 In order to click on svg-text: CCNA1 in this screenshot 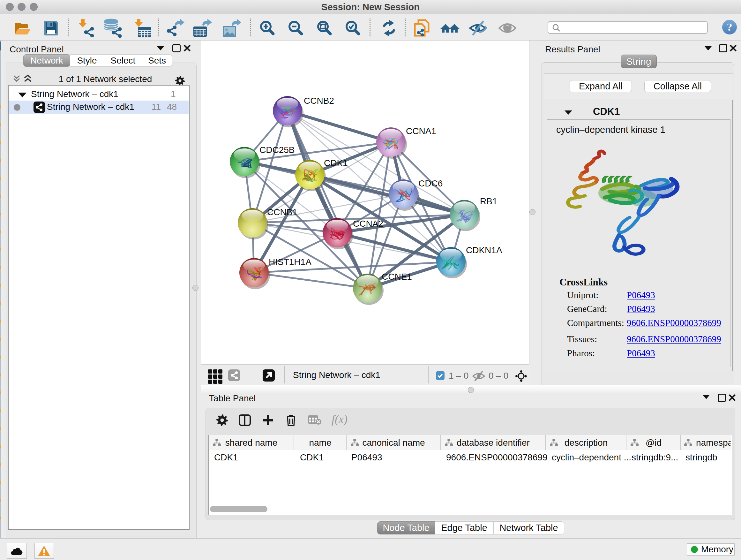, I will do `click(421, 131)`.